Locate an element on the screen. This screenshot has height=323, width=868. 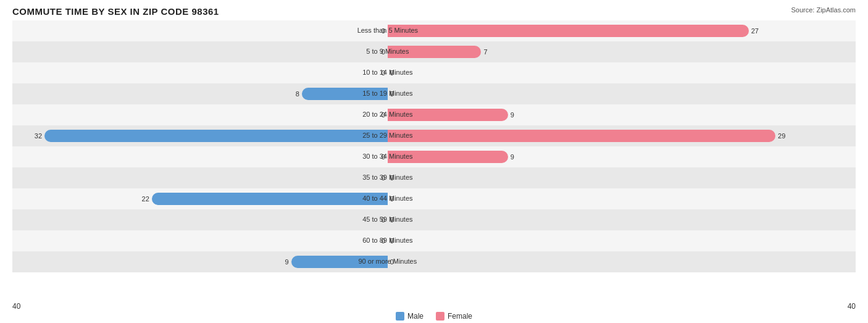
axis-left: 40 is located at coordinates (16, 306).